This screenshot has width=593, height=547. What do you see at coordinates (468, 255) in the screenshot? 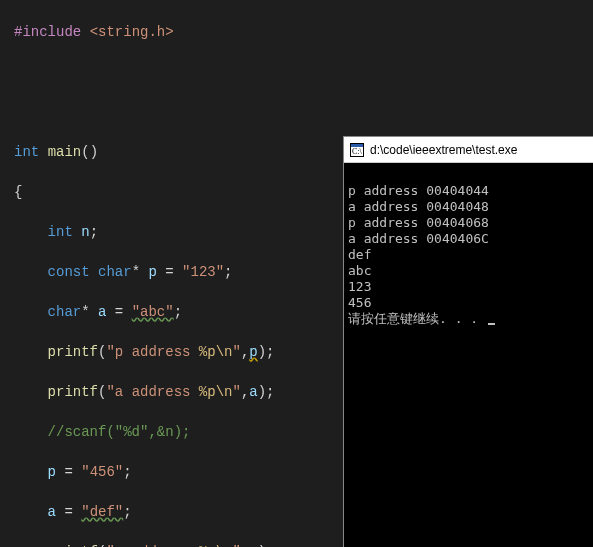
I see `console-output: p address 00404044 a address 00404048 p …` at bounding box center [468, 255].